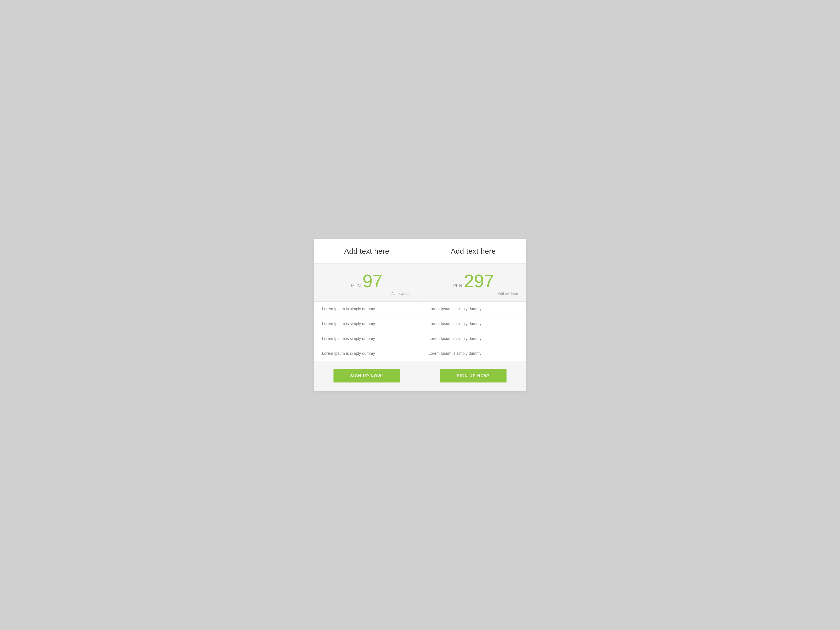  What do you see at coordinates (367, 251) in the screenshot?
I see `plan-left-header: Add text here` at bounding box center [367, 251].